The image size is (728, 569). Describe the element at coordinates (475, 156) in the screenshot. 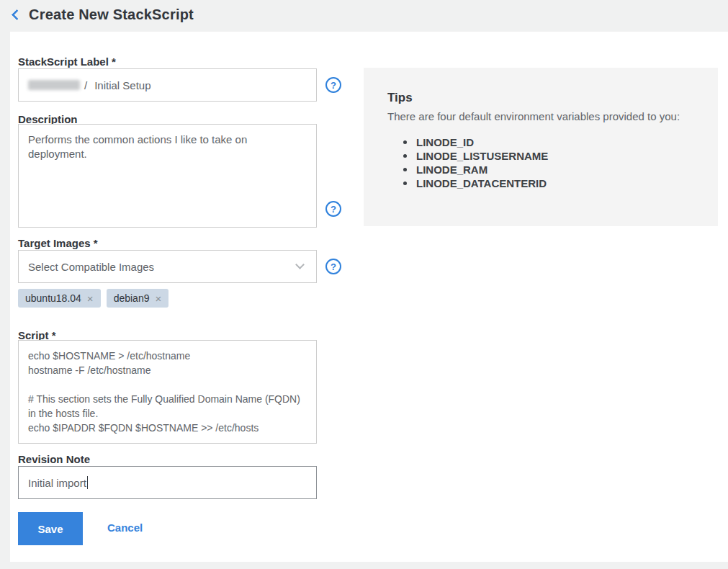

I see `tips-variable: LINODE_LISTUSERNAME` at that location.